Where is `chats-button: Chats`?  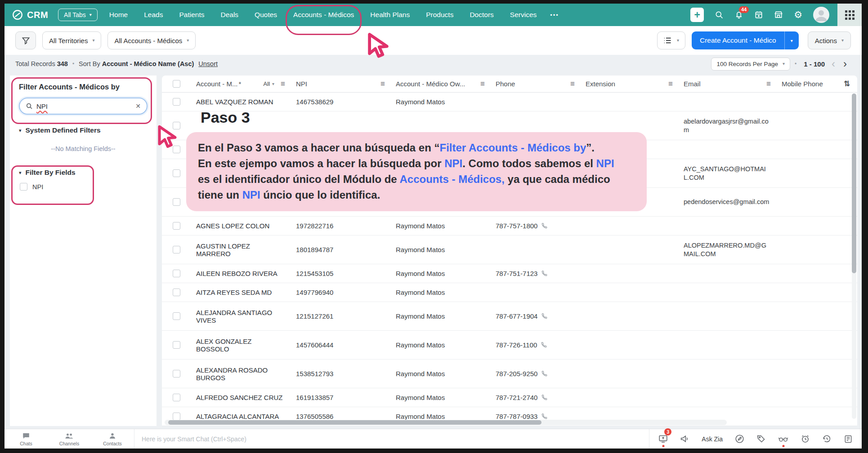 chats-button: Chats is located at coordinates (26, 439).